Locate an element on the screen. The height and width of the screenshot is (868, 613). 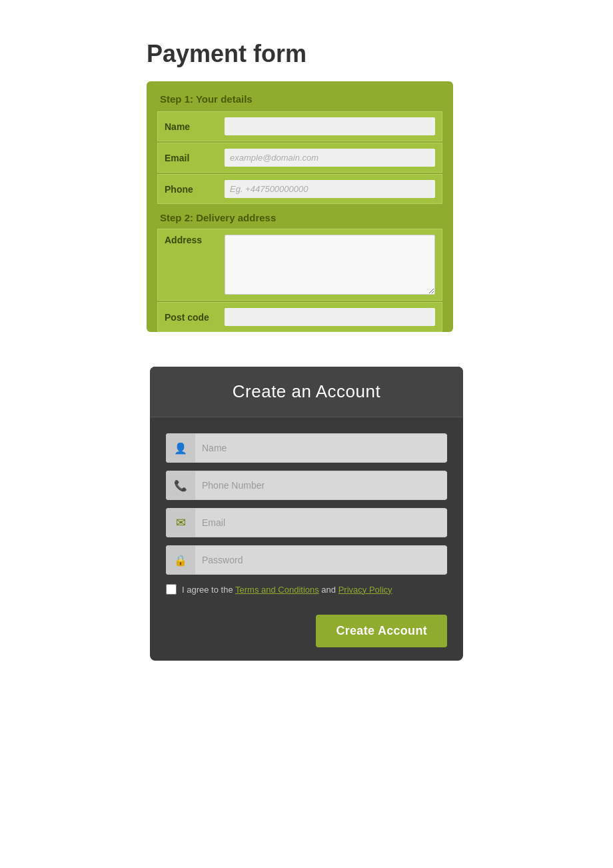
phone-input is located at coordinates (330, 189).